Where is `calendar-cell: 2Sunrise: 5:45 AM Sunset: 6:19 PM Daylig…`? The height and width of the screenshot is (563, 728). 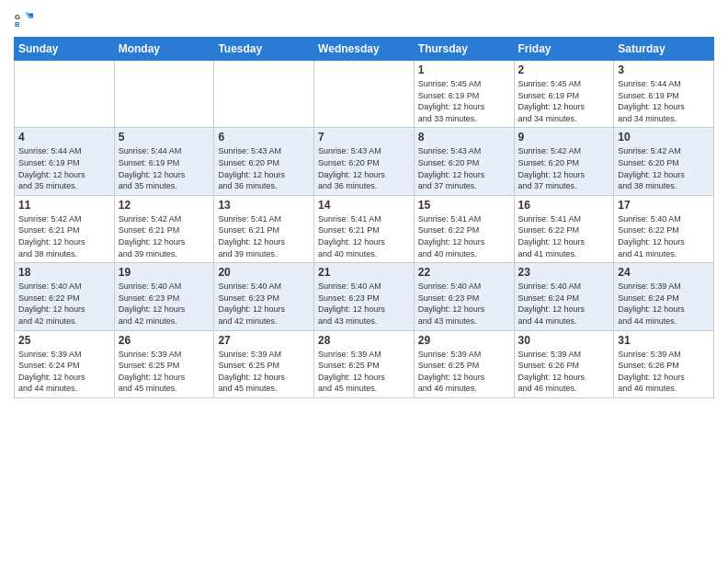
calendar-cell: 2Sunrise: 5:45 AM Sunset: 6:19 PM Daylig… is located at coordinates (564, 94).